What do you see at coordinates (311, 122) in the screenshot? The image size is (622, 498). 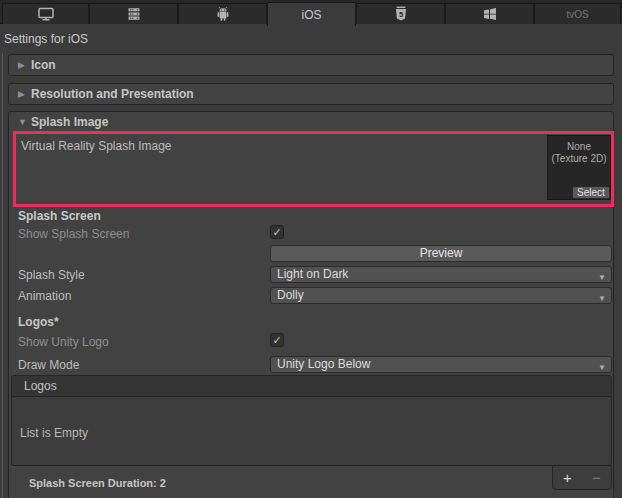 I see `section-splash-image-header: ▼ Splash Image` at bounding box center [311, 122].